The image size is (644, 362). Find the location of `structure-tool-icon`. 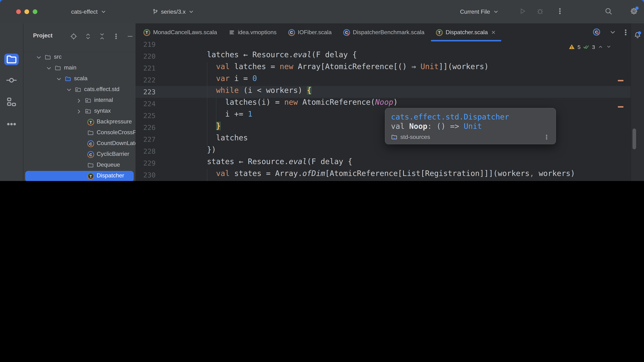

structure-tool-icon is located at coordinates (12, 102).